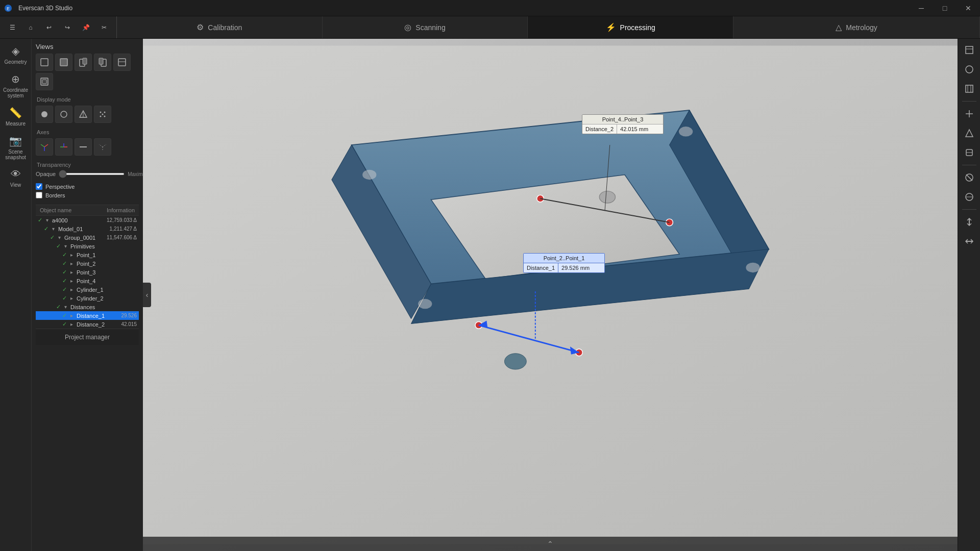 Image resolution: width=980 pixels, height=551 pixels. What do you see at coordinates (638, 28) in the screenshot?
I see `tab-processing-label: Processing` at bounding box center [638, 28].